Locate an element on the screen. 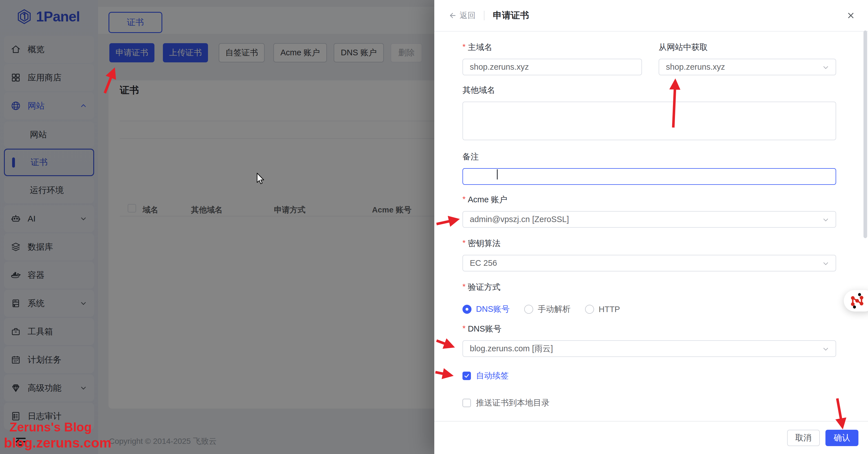 The width and height of the screenshot is (868, 454). field-label: DNS账号 is located at coordinates (485, 329).